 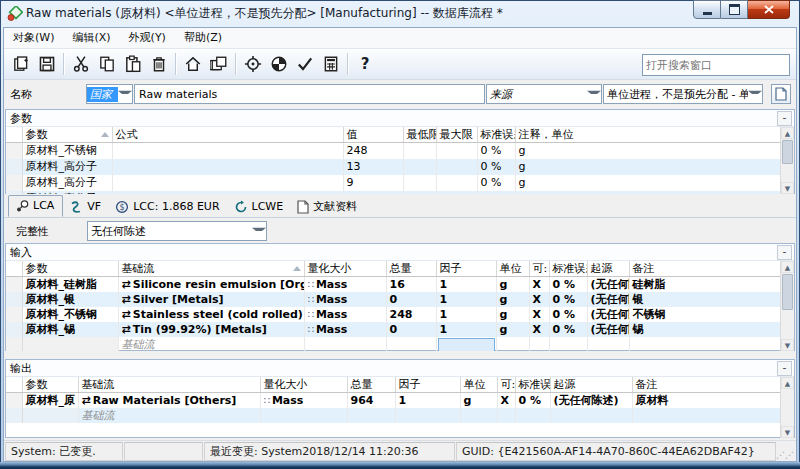 What do you see at coordinates (133, 64) in the screenshot?
I see `paste-icon` at bounding box center [133, 64].